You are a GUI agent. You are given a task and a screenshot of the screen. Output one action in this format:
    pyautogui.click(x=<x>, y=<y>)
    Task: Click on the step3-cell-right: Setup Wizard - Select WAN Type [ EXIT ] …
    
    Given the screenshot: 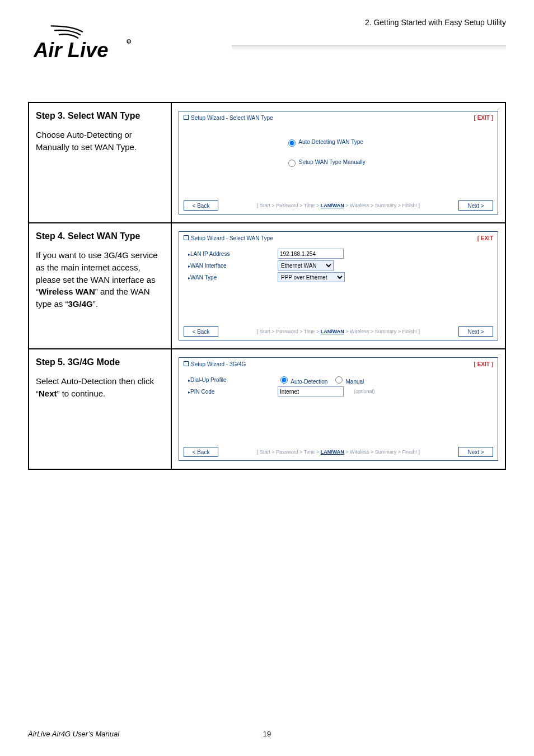 What is the action you would take?
    pyautogui.click(x=338, y=162)
    